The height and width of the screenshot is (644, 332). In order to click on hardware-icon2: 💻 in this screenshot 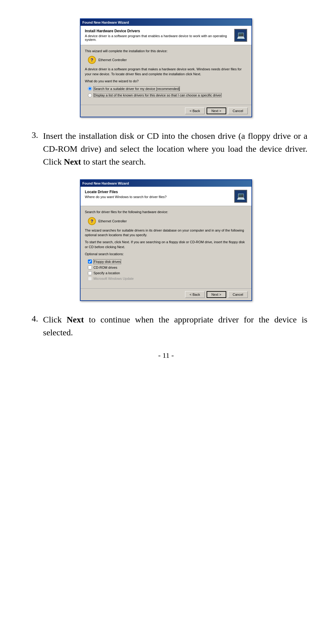, I will do `click(241, 196)`.